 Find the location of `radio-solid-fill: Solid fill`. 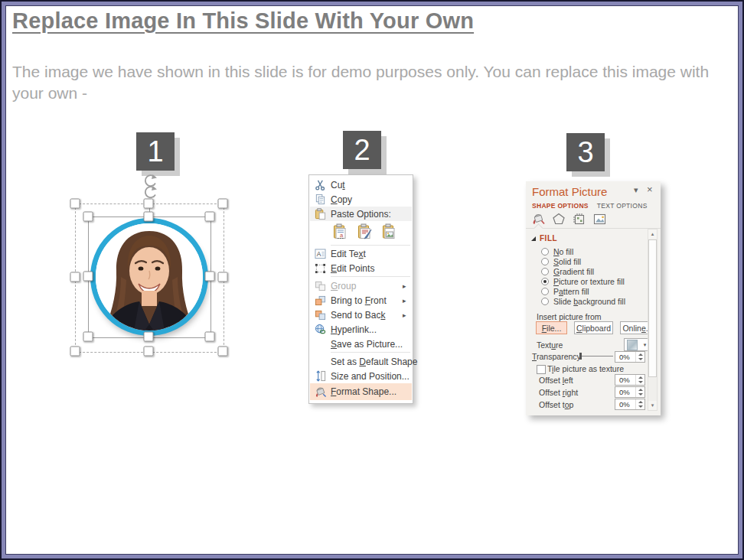

radio-solid-fill: Solid fill is located at coordinates (561, 262).